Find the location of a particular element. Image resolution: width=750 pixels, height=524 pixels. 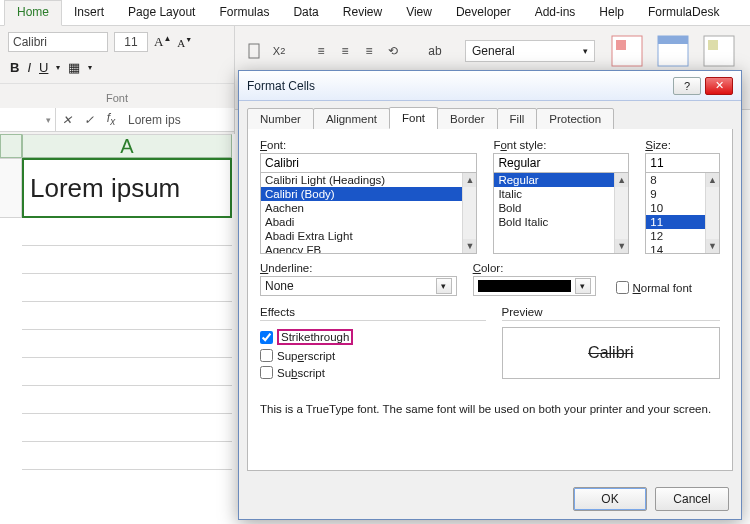

font-style-input is located at coordinates (561, 163).